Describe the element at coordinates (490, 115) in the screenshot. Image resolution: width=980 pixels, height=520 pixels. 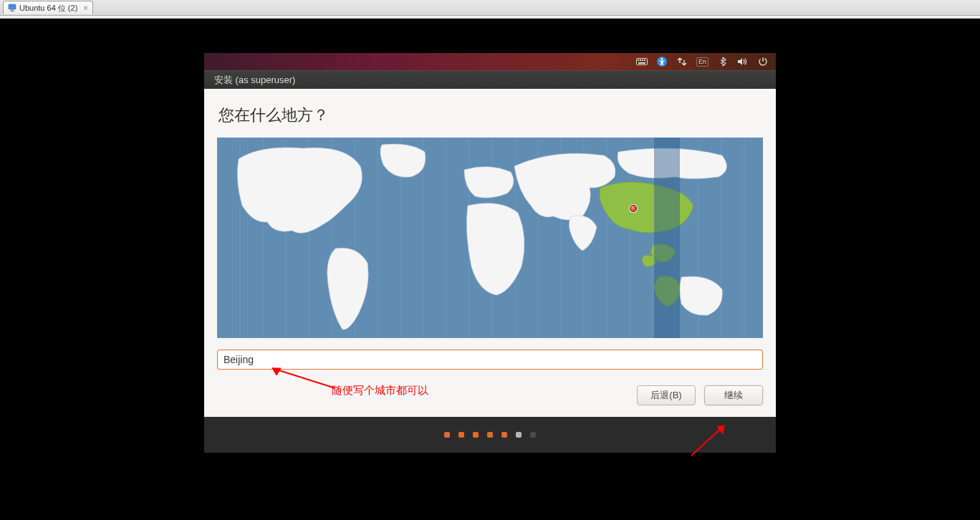
I see `page-title: 您在什么地方？` at that location.